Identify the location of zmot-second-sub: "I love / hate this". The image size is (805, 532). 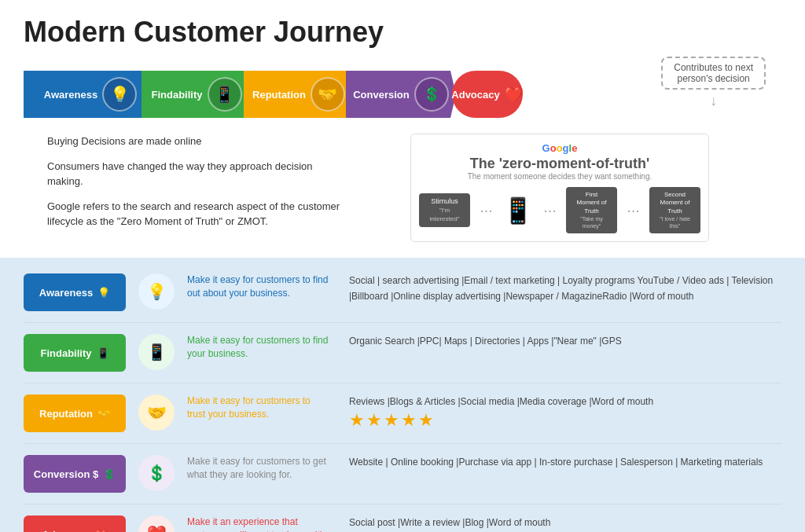
(675, 222).